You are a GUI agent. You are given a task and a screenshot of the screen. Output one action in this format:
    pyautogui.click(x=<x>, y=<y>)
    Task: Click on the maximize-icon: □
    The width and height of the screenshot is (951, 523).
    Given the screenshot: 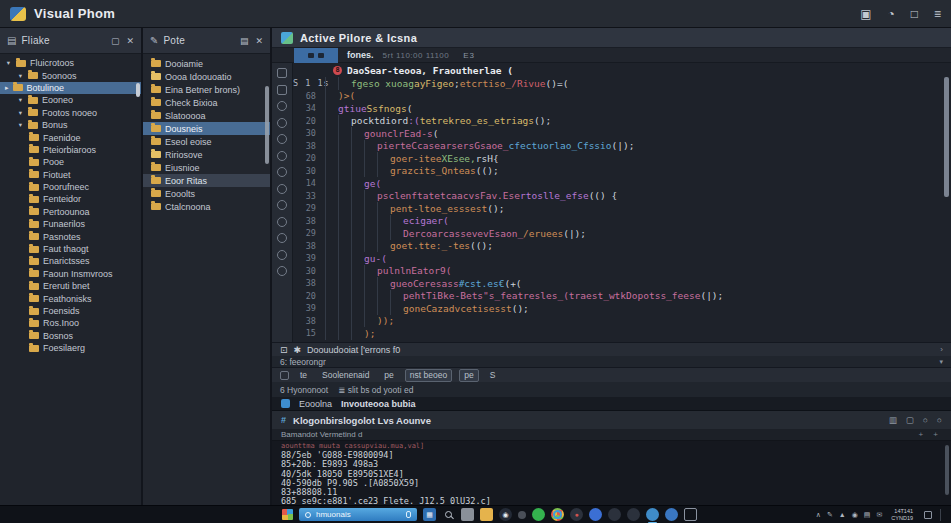 What is the action you would take?
    pyautogui.click(x=914, y=14)
    